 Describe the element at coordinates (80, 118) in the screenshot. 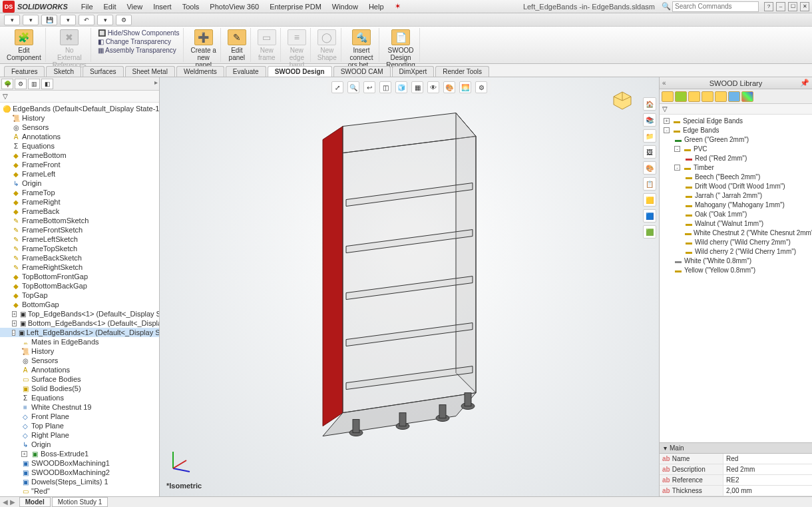

I see `tree-item: 📜History` at that location.